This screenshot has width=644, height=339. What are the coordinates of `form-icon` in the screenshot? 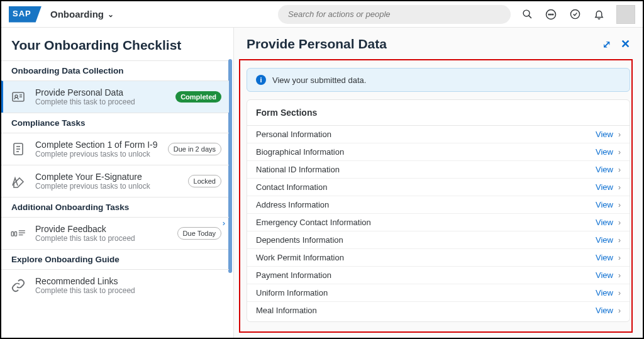 It's located at (18, 149).